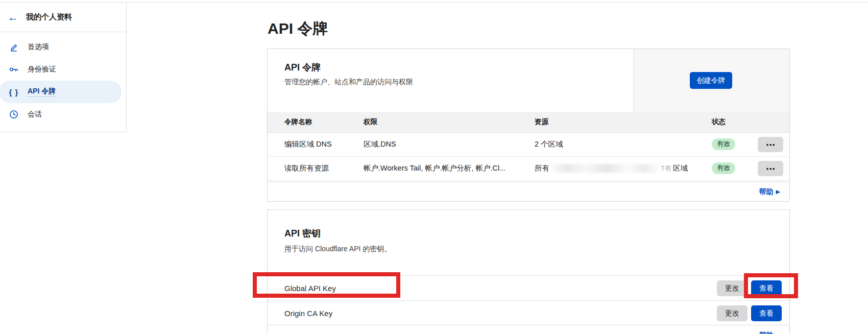 Image resolution: width=868 pixels, height=334 pixels. Describe the element at coordinates (711, 81) in the screenshot. I see `create-token-button: 创建令牌` at that location.